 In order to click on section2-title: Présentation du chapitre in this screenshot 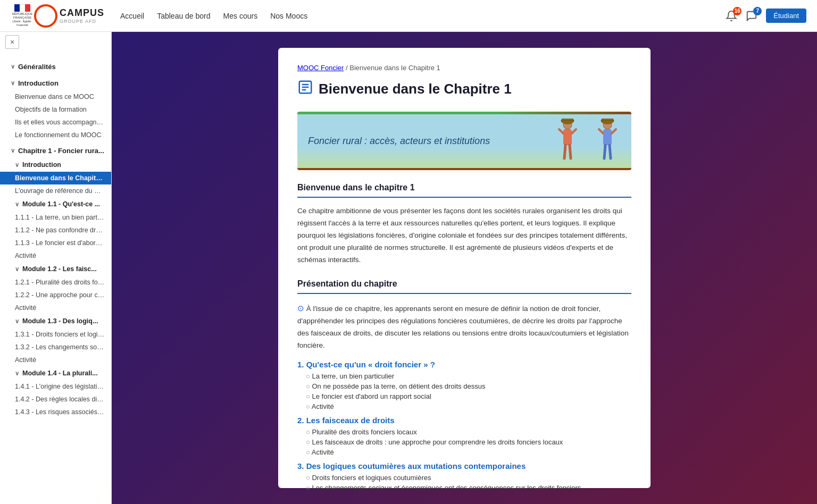, I will do `click(464, 287)`.